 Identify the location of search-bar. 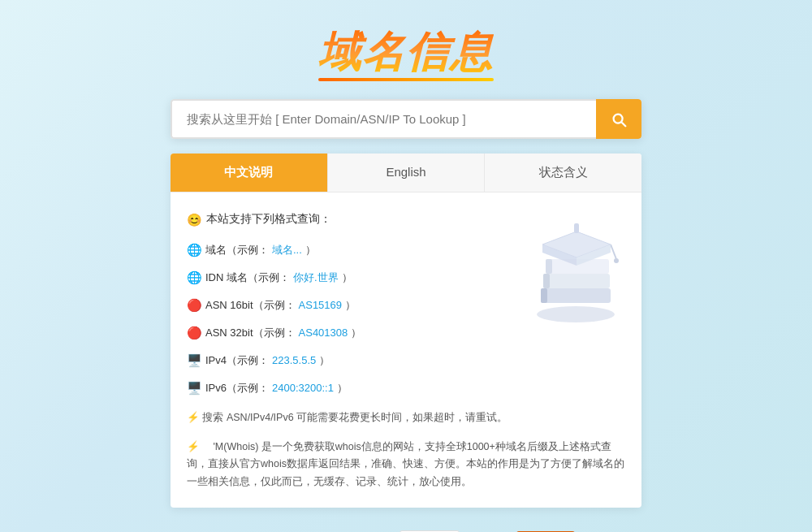
(406, 119).